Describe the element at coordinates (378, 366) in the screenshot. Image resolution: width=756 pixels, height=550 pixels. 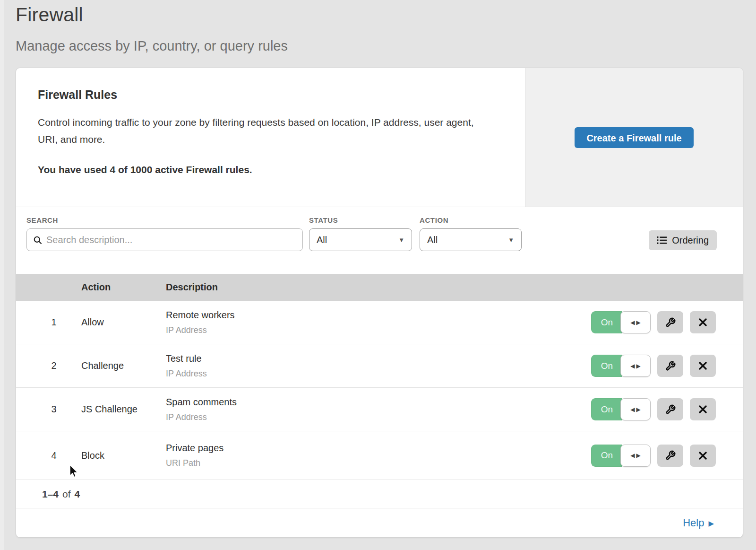
I see `rule-description-cell: Test rule IP Address` at that location.